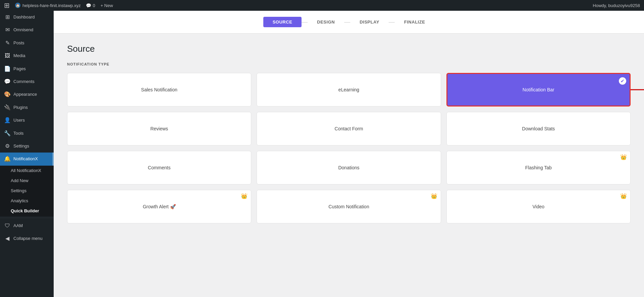  I want to click on comments-sidebar-icon: 💬, so click(7, 82).